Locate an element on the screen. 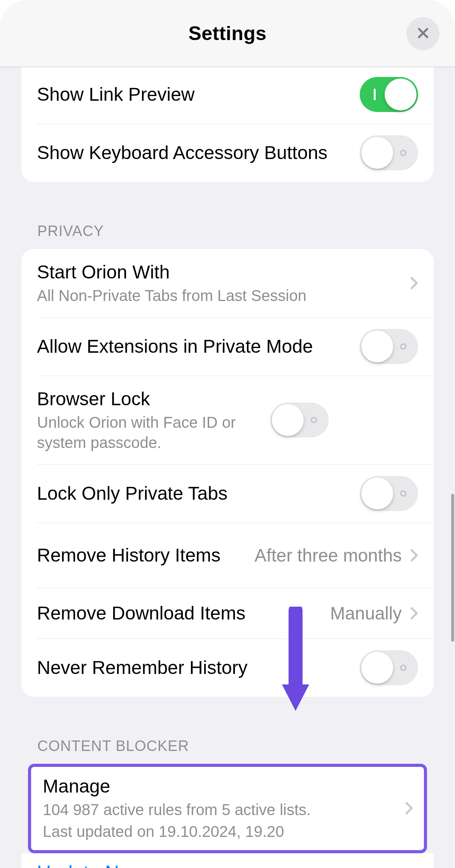 Image resolution: width=455 pixels, height=868 pixels. row-update-now: Update Now is located at coordinates (228, 861).